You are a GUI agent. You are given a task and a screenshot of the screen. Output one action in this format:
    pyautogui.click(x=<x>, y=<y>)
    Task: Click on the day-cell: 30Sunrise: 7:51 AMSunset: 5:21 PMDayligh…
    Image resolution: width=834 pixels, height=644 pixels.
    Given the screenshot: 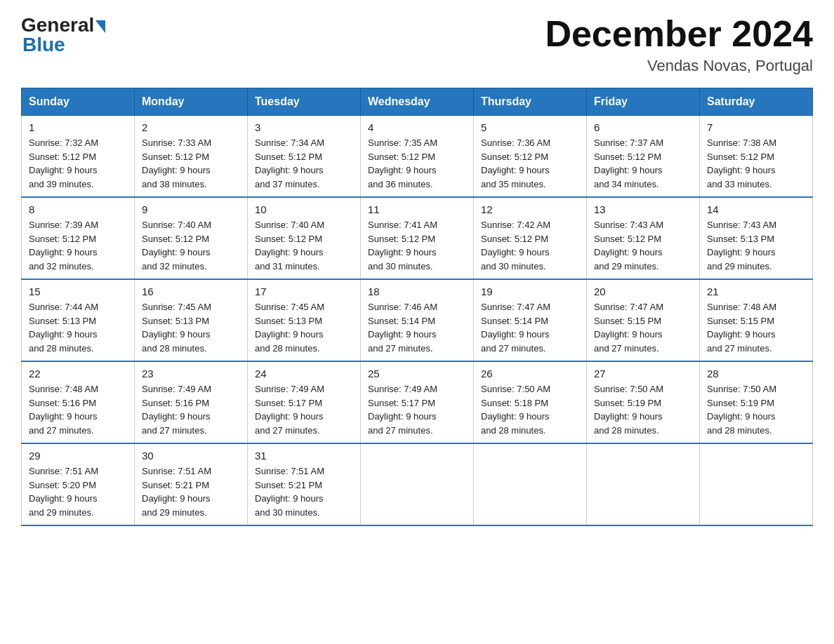 What is the action you would take?
    pyautogui.click(x=191, y=484)
    